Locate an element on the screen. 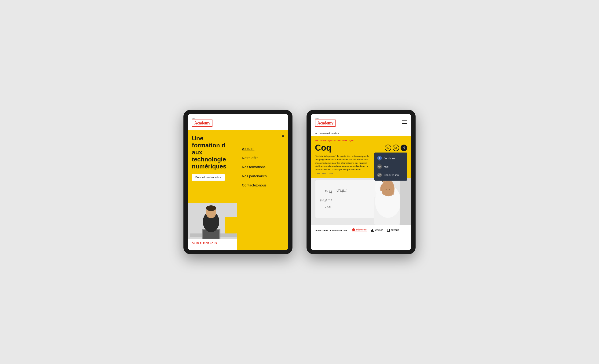 This screenshot has width=599, height=364. link-icon is located at coordinates (380, 175).